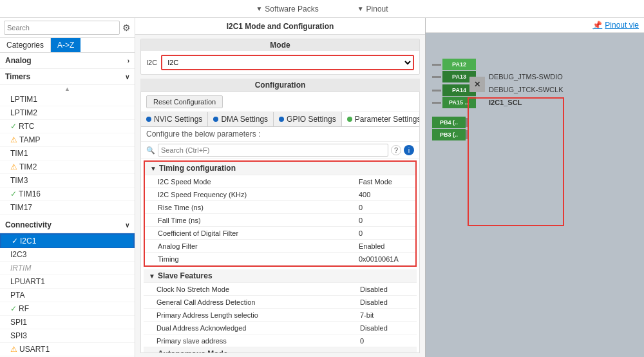 The image size is (644, 357). What do you see at coordinates (386, 289) in the screenshot?
I see `param-value-clock-stretch: Disabled` at bounding box center [386, 289].